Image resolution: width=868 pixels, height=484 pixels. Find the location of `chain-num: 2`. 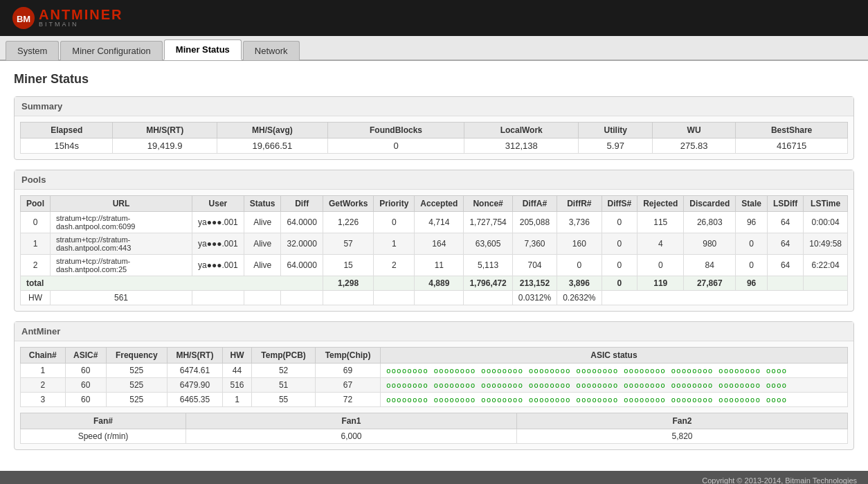

chain-num: 2 is located at coordinates (43, 385).